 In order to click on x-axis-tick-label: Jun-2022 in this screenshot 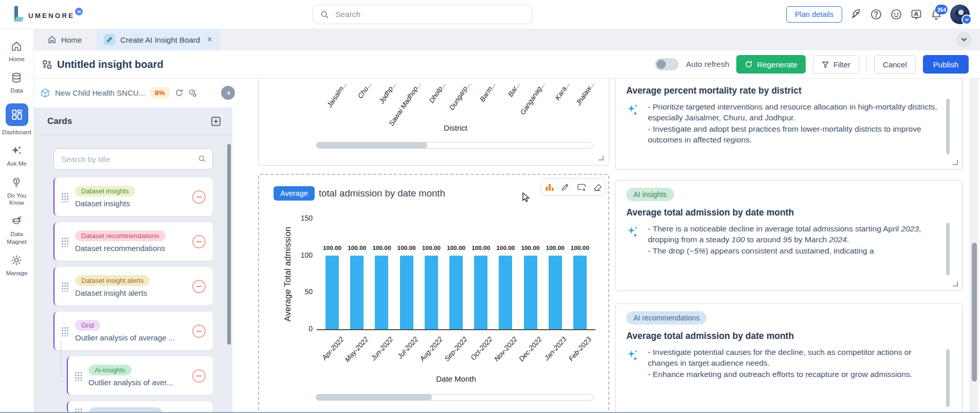, I will do `click(383, 349)`.